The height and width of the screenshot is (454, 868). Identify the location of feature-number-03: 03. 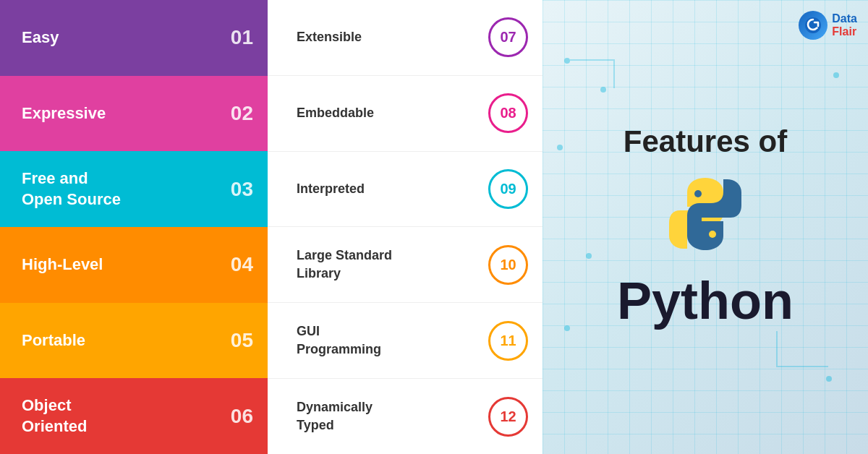
(242, 189).